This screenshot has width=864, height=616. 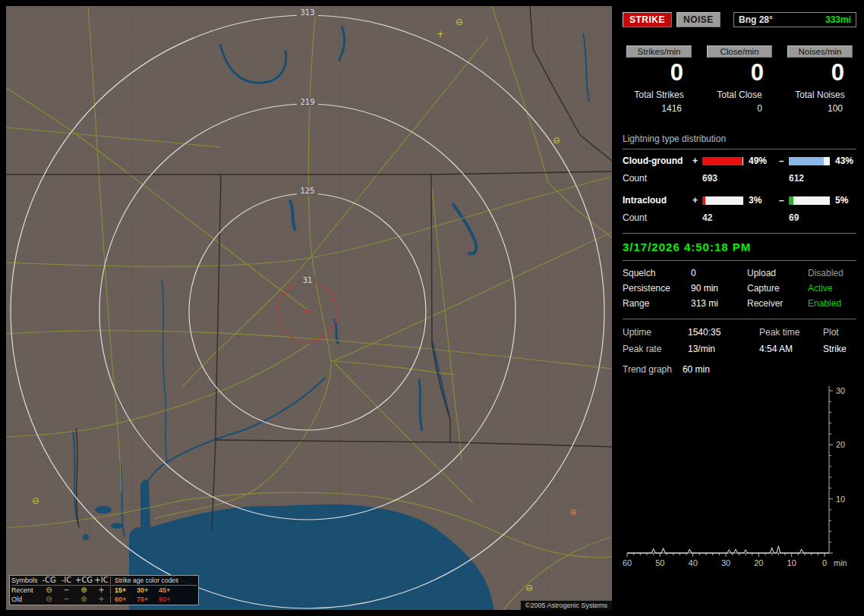 I want to click on legend-col-neg-cg: -CG, so click(x=49, y=580).